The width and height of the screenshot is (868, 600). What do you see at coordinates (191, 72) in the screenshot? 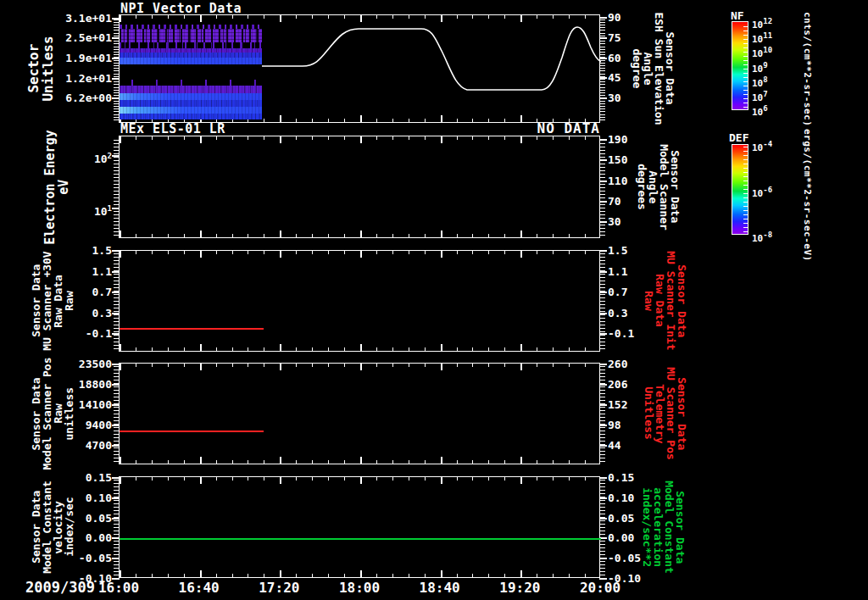
I see `npi-sector-spectrogram` at bounding box center [191, 72].